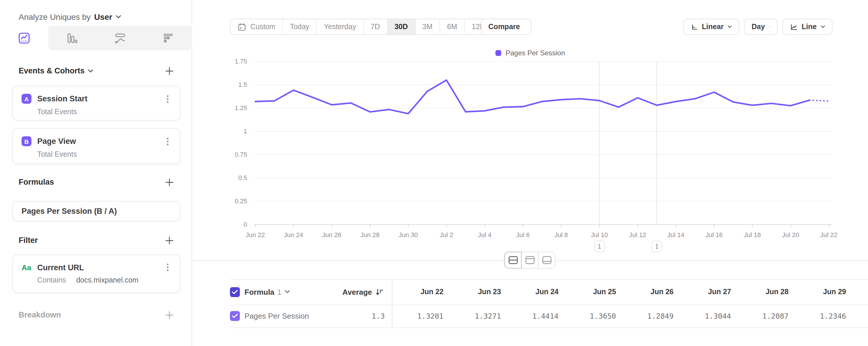 The image size is (868, 346). Describe the element at coordinates (478, 316) in the screenshot. I see `table-value-cell: 1.3271` at that location.